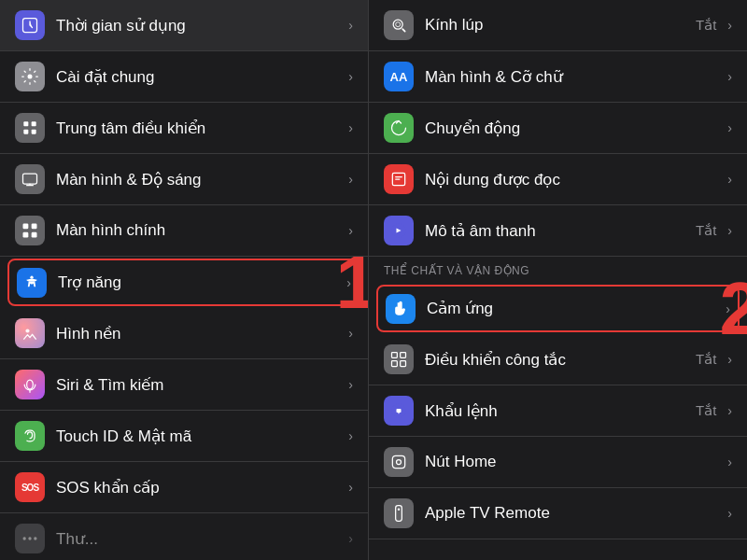 This screenshot has width=747, height=560. Describe the element at coordinates (399, 231) in the screenshot. I see `audio-icon` at that location.